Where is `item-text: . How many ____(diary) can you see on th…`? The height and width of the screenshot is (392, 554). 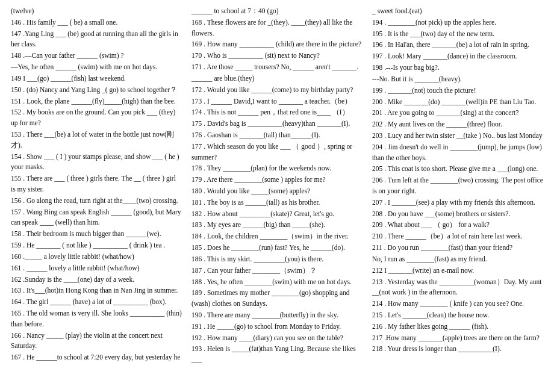 item-text: . How many ____(diary) can you see on th… is located at coordinates (272, 338).